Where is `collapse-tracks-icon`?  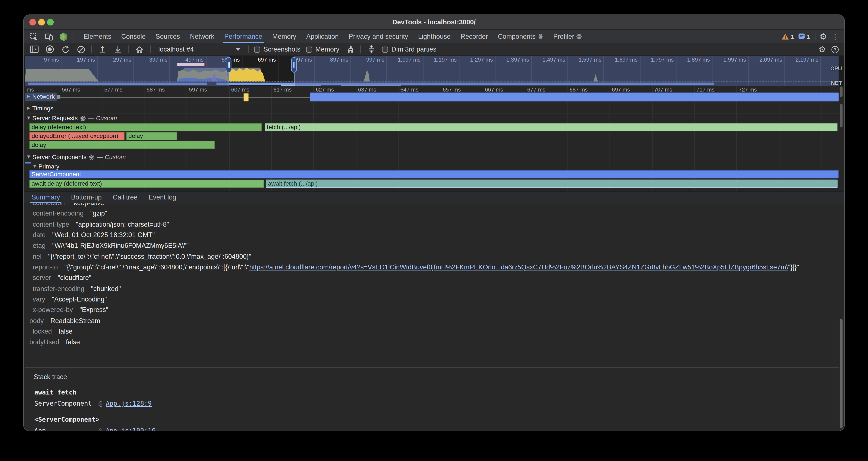
collapse-tracks-icon is located at coordinates (371, 49).